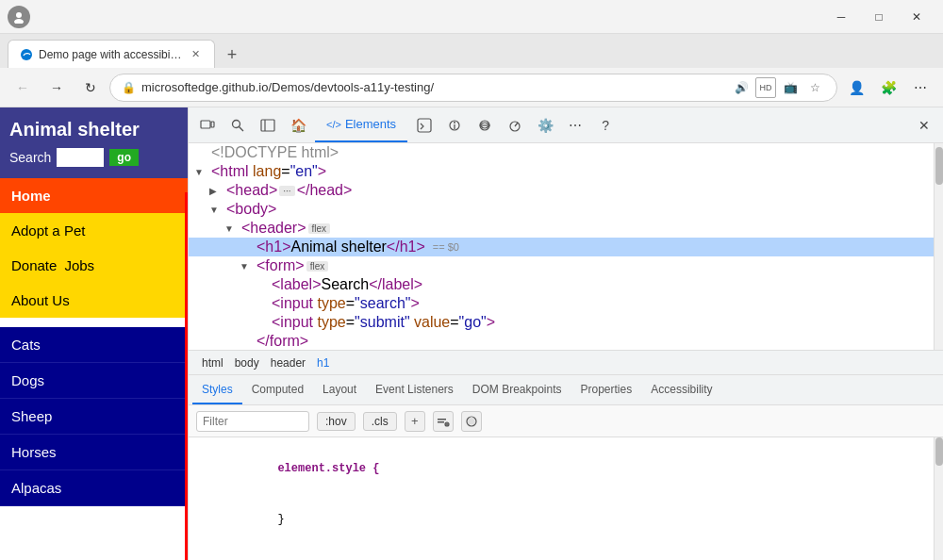 The image size is (943, 560). I want to click on nav-adopt: Adopt a Pet, so click(94, 230).